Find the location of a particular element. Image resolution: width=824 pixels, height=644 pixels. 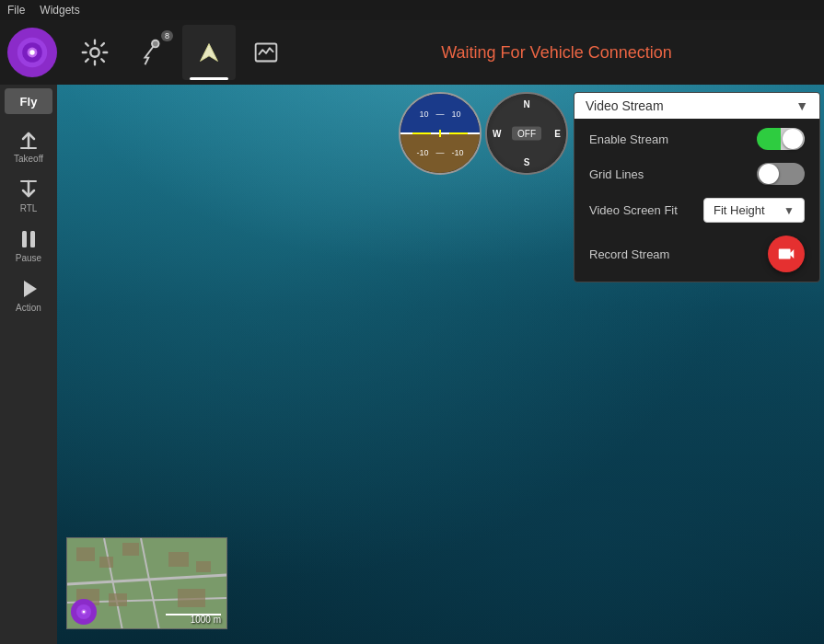

compass-north: N is located at coordinates (527, 105).